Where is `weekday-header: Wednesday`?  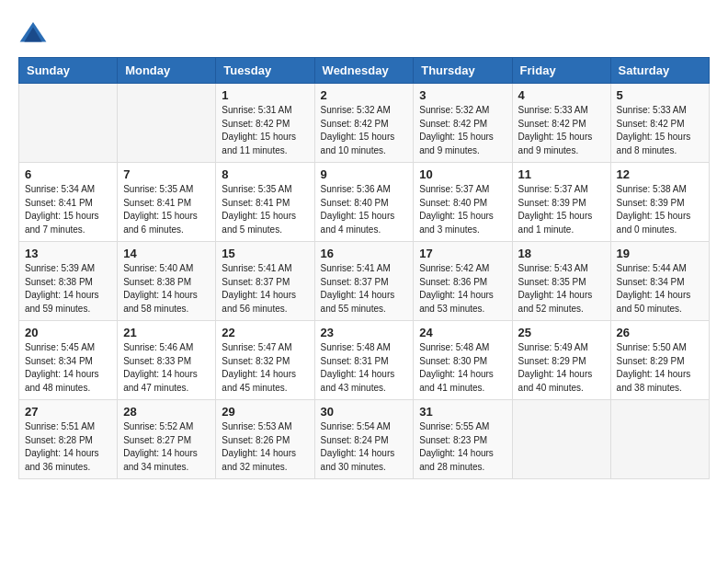 weekday-header: Wednesday is located at coordinates (364, 71).